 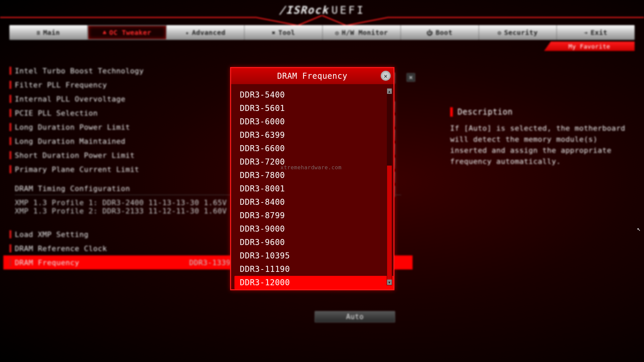 I want to click on tab-label: Exit, so click(x=599, y=33).